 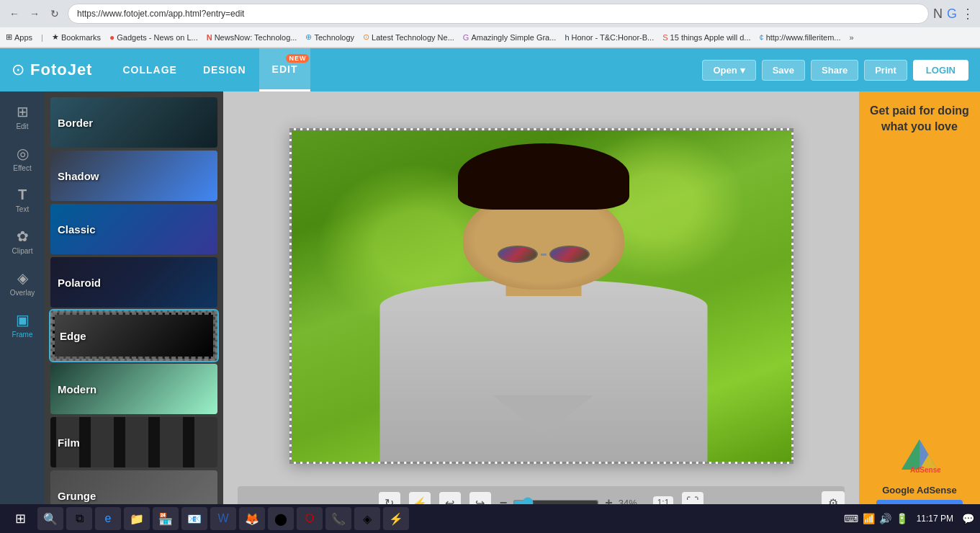 I want to click on bookmark-bookmarks: ★ Bookmarks, so click(x=76, y=37).